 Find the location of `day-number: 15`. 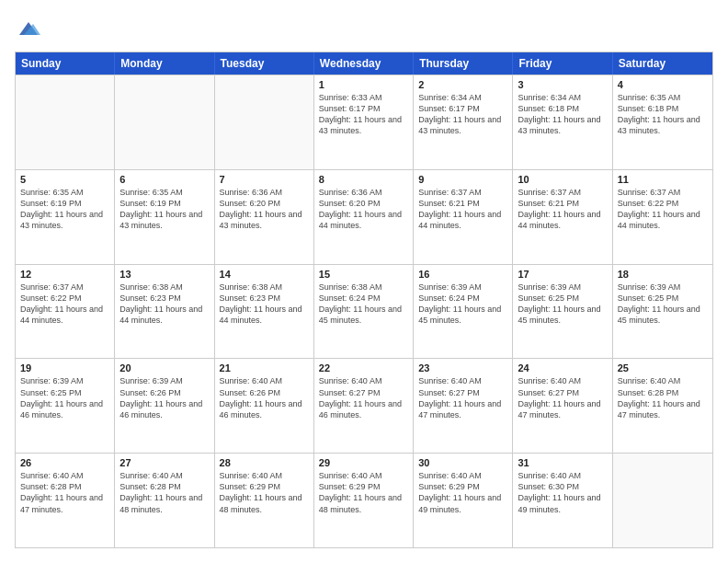

day-number: 15 is located at coordinates (364, 274).